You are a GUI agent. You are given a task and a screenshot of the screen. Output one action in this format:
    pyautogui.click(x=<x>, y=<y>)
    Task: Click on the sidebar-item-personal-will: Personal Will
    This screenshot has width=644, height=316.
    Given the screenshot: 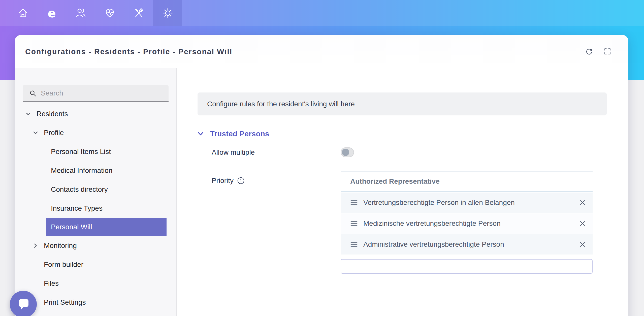 What is the action you would take?
    pyautogui.click(x=106, y=227)
    